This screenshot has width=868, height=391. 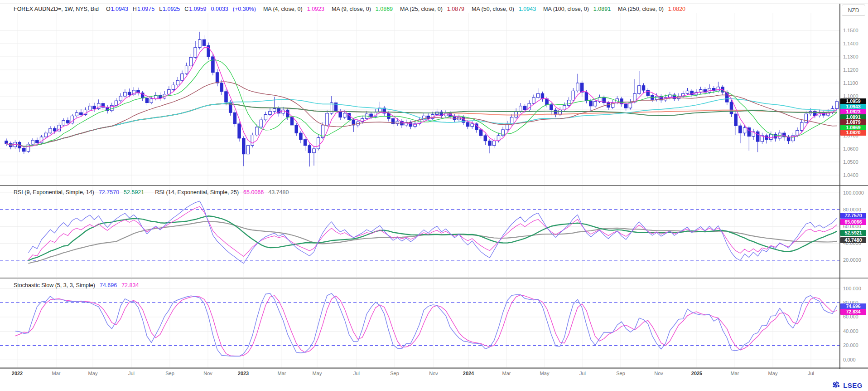 What do you see at coordinates (853, 386) in the screenshot?
I see `lseg-wordmark: LSEG` at bounding box center [853, 386].